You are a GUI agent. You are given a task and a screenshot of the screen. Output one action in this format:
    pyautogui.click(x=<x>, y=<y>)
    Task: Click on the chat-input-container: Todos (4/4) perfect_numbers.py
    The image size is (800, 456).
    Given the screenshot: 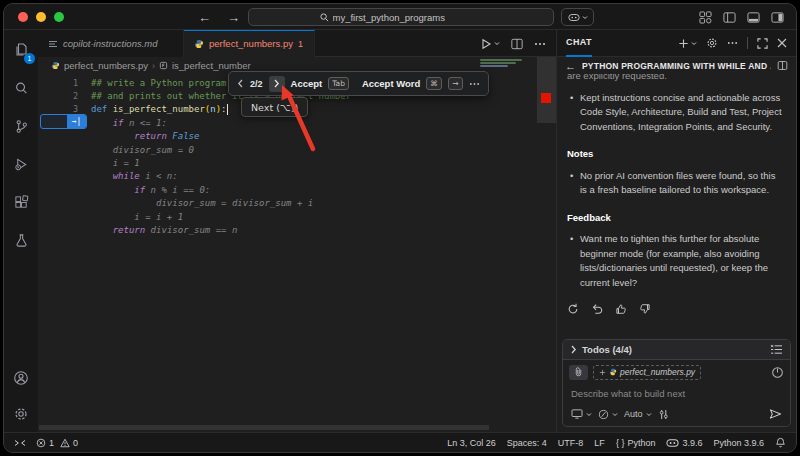 What is the action you would take?
    pyautogui.click(x=676, y=383)
    